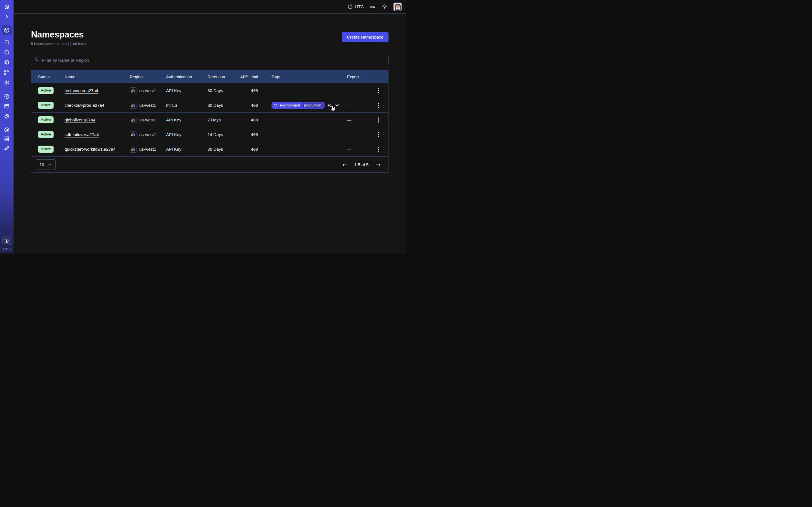 The width and height of the screenshot is (812, 507). I want to click on col-status: Status, so click(51, 77).